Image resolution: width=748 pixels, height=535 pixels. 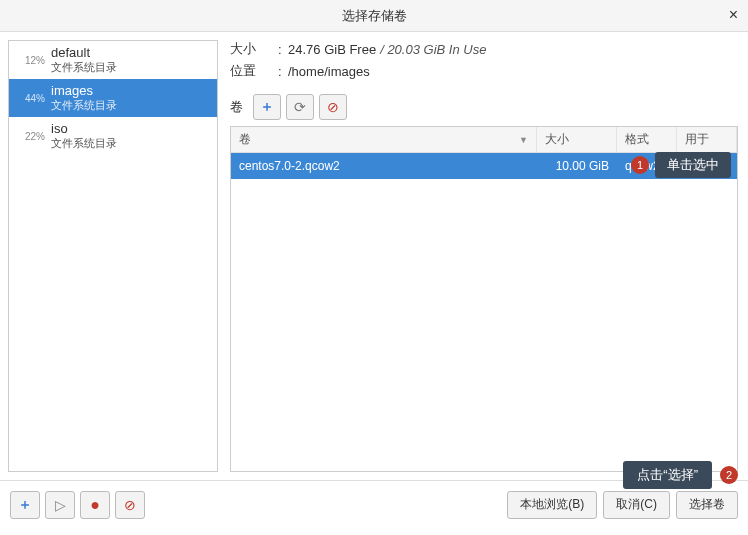 I want to click on size-free: 24.76 GiB Free, so click(x=332, y=50).